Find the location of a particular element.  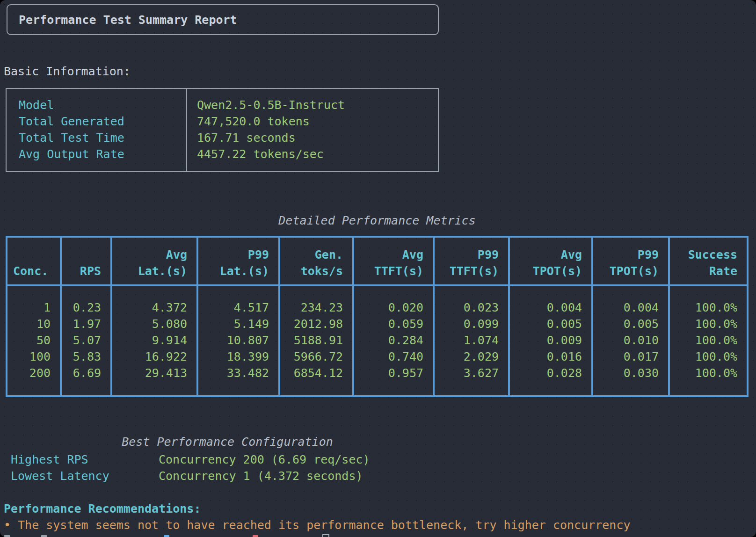

best-config-label: Lowest Latency is located at coordinates (85, 476).